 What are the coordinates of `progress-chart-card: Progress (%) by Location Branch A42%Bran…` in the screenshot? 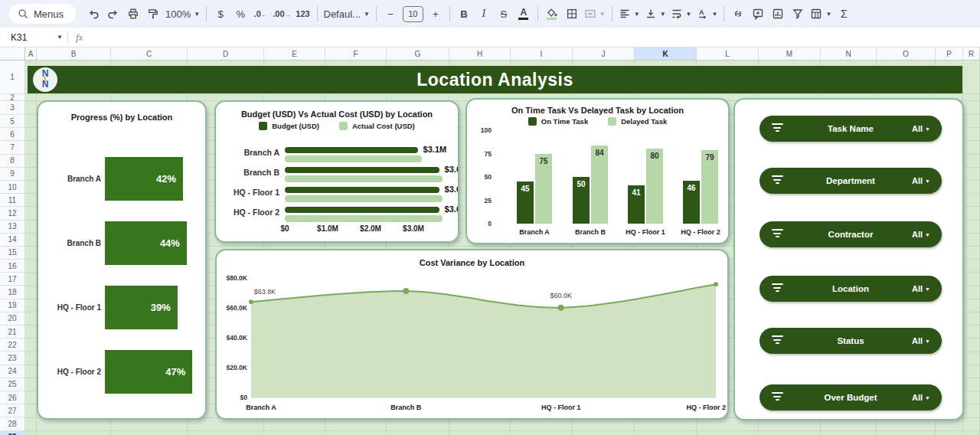 It's located at (122, 260).